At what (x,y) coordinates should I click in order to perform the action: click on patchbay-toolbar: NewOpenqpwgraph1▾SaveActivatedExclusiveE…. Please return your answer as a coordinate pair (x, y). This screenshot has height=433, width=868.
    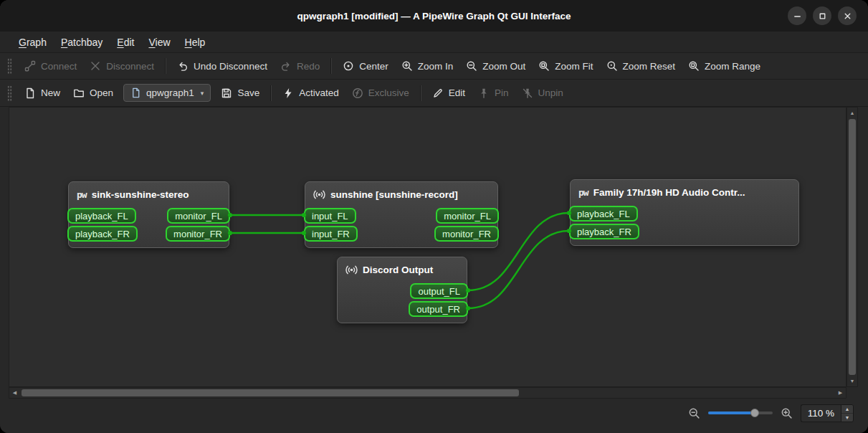
    Looking at the image, I should click on (434, 93).